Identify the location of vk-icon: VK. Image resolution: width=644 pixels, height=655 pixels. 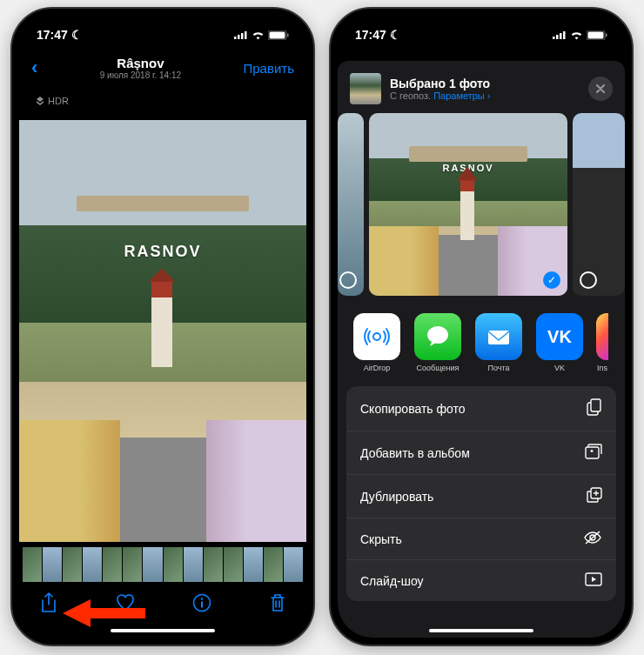
(560, 337).